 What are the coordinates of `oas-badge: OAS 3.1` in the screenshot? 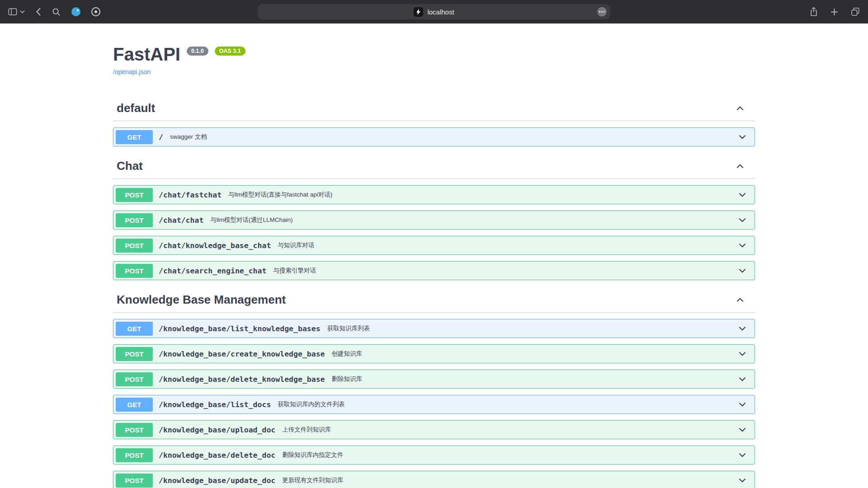 It's located at (230, 51).